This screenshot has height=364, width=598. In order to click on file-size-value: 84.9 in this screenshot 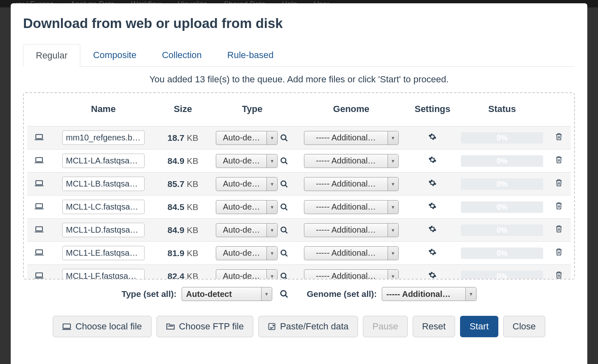, I will do `click(176, 161)`.